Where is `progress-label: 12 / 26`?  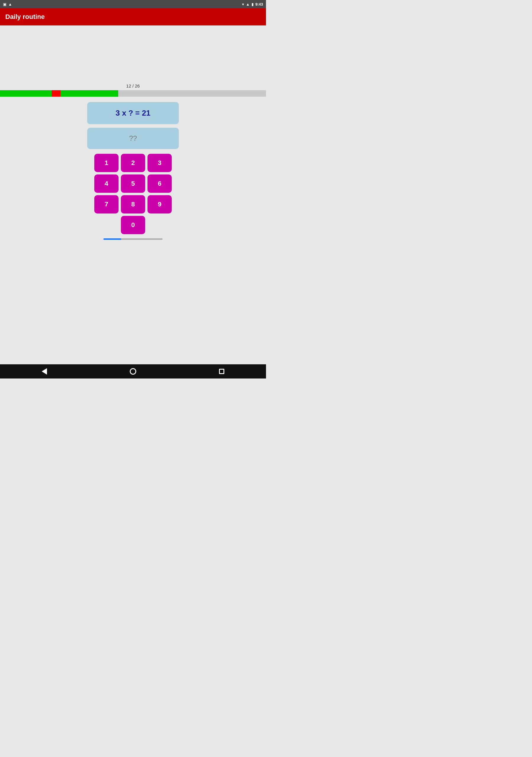 progress-label: 12 / 26 is located at coordinates (133, 86).